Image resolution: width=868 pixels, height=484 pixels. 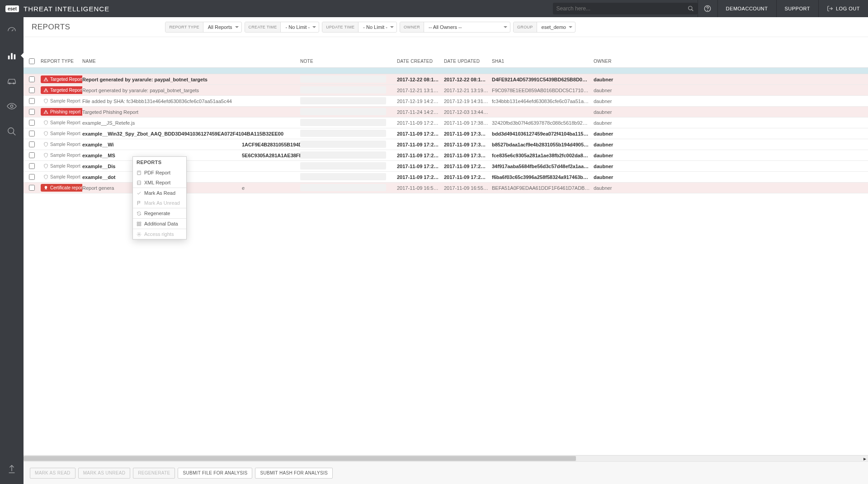 I want to click on table-row: Phishing reportTargeted Phishing Report2…, so click(x=446, y=112).